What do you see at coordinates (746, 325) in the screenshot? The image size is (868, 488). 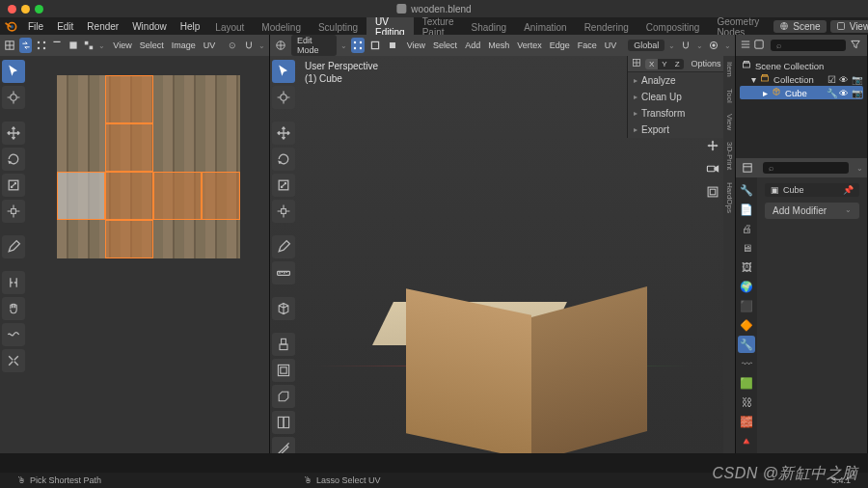 I see `proptab-object: 🔶` at bounding box center [746, 325].